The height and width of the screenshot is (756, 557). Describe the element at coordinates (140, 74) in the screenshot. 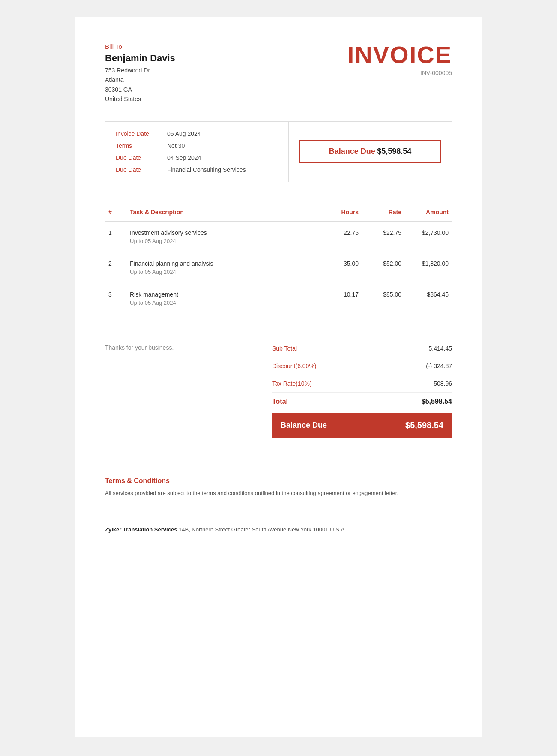

I see `bill-to-block: Bill To Benjamin Davis 753 Redwood Dr At…` at that location.